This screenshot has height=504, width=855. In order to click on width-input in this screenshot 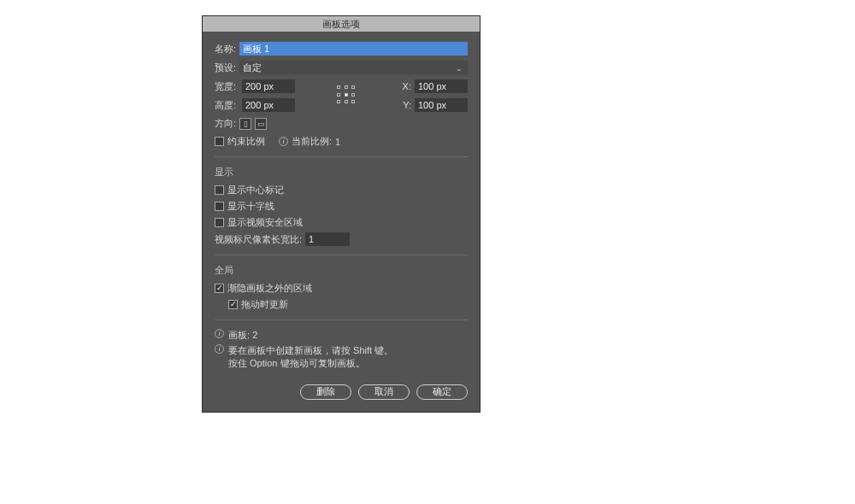, I will do `click(268, 86)`.